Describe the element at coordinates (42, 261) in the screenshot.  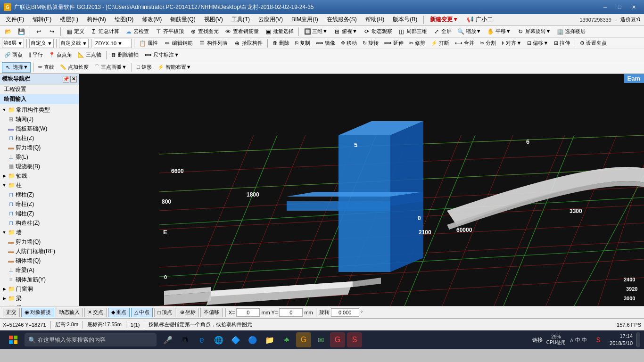
I see `sidebar-item-masonry-wall: ▬ 砌体墙(Q)` at that location.